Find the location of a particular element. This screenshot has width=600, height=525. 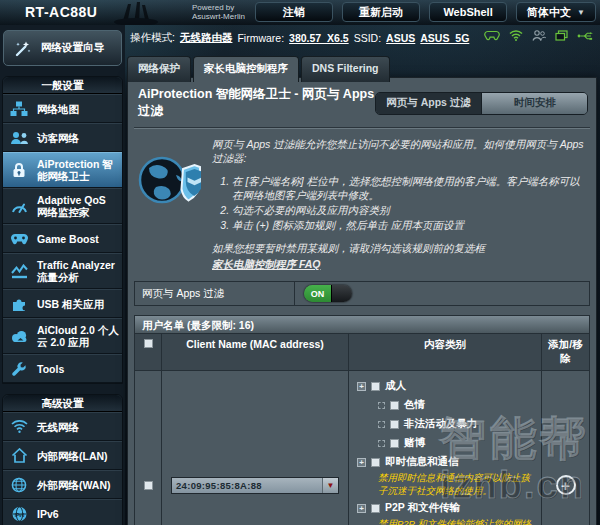

sidebar-item-wireless: 无线网络 is located at coordinates (62, 426).